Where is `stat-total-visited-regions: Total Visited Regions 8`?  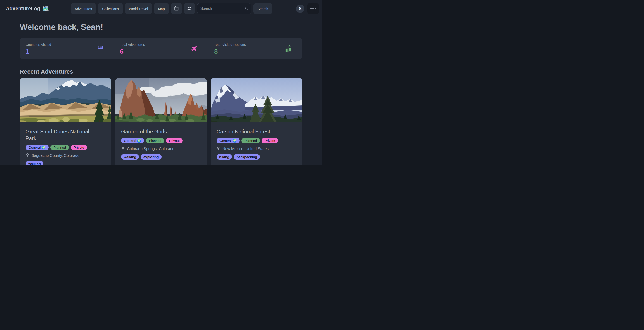
stat-total-visited-regions: Total Visited Regions 8 is located at coordinates (255, 49).